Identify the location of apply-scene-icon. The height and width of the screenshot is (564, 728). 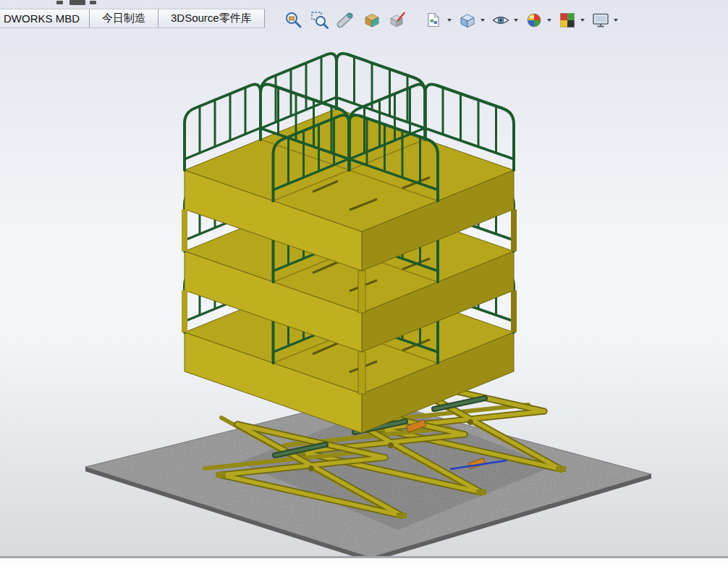
(434, 20).